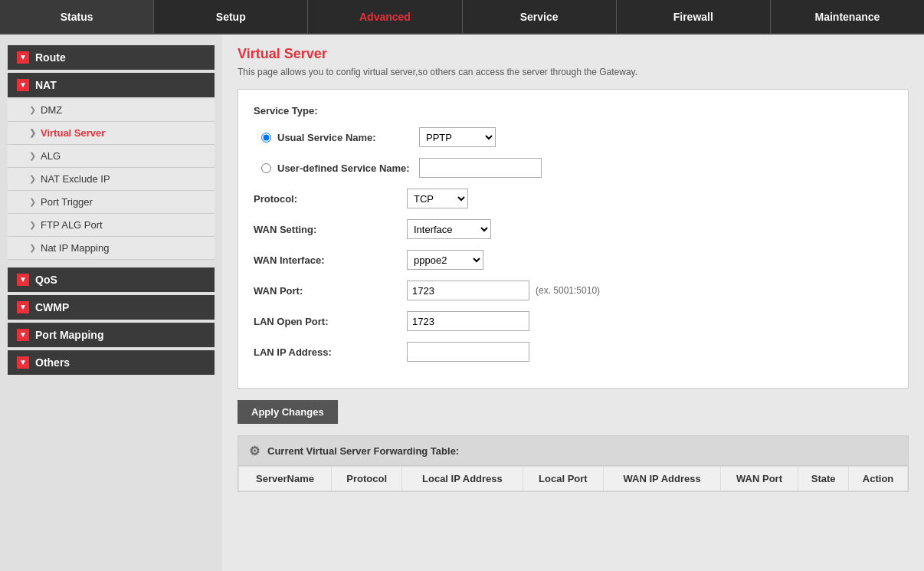 This screenshot has width=924, height=571. Describe the element at coordinates (573, 229) in the screenshot. I see `wan-setting-row: WAN Setting: Interface IP Address` at that location.